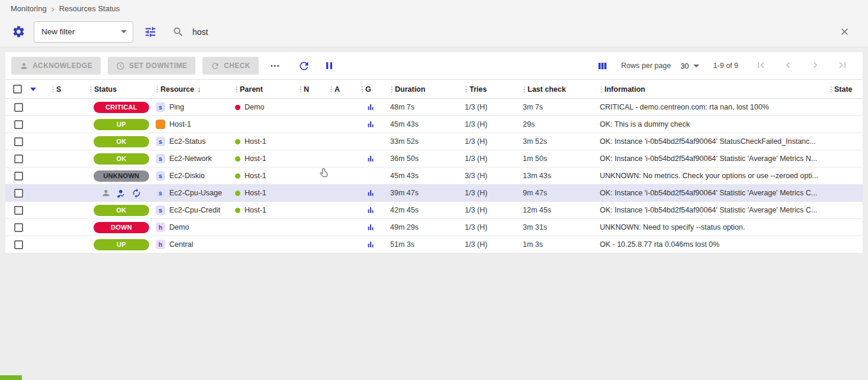  Describe the element at coordinates (368, 89) in the screenshot. I see `column-header-graph: G` at that location.